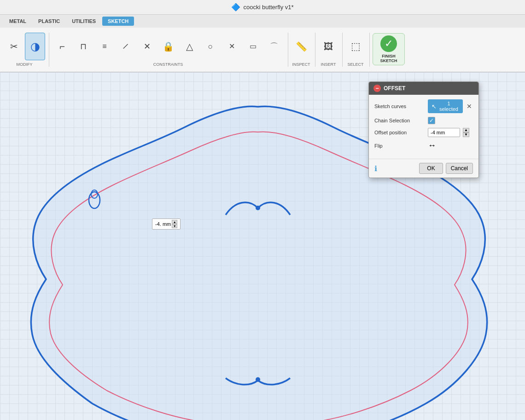 The width and height of the screenshot is (525, 420). Describe the element at coordinates (466, 135) in the screenshot. I see `offset-spin-down: ▼` at that location.